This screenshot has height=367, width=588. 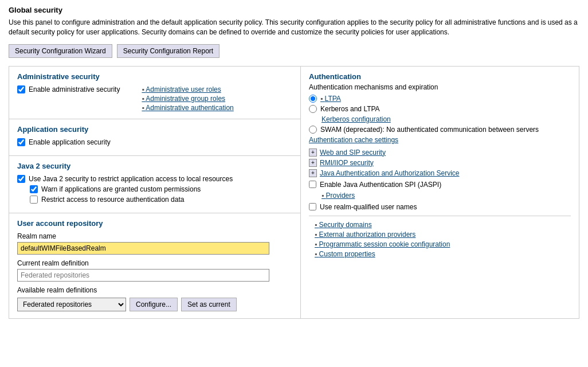 I want to click on available-realm-select: Federated repositories, so click(x=72, y=304).